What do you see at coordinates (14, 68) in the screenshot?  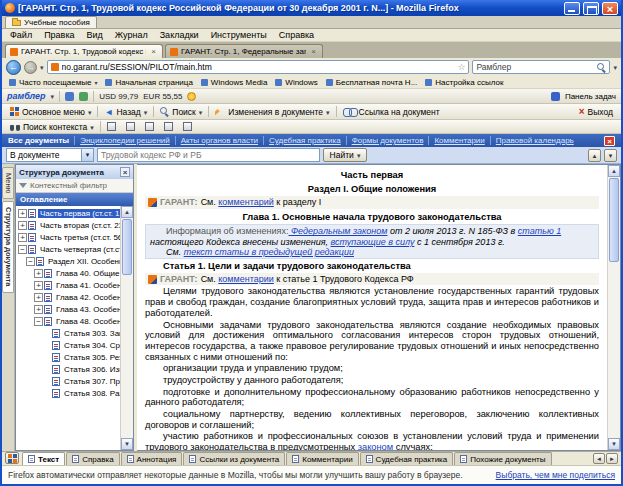 I see `back-button` at bounding box center [14, 68].